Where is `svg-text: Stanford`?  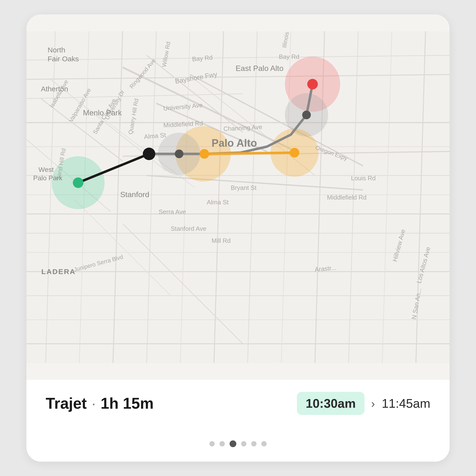
svg-text: Stanford is located at coordinates (135, 195).